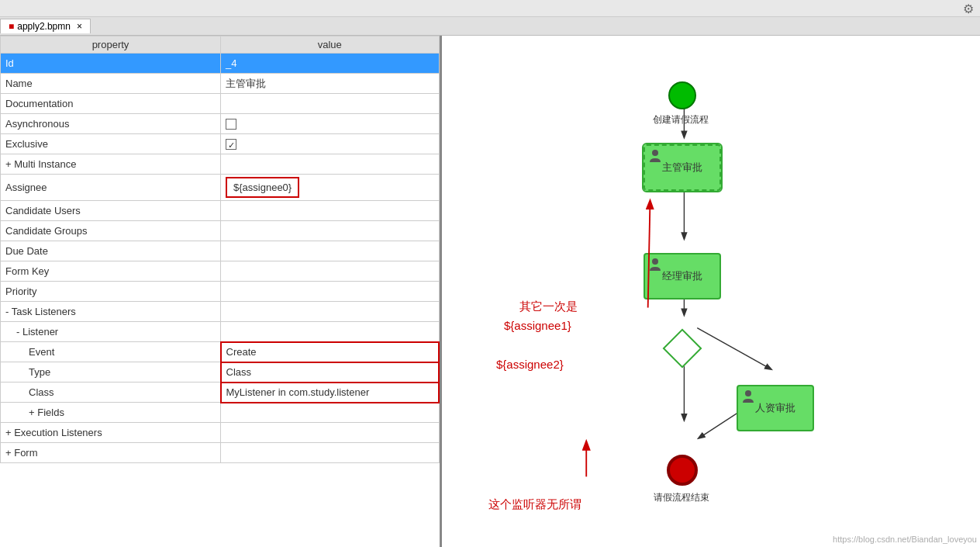 The height and width of the screenshot is (547, 980). I want to click on bpmn-tab-icon: ■, so click(11, 26).